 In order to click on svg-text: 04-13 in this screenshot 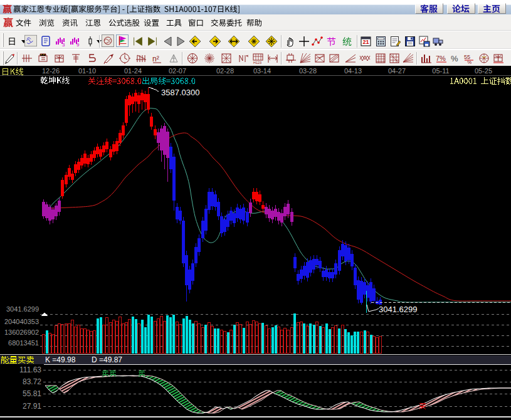, I will do `click(353, 71)`.